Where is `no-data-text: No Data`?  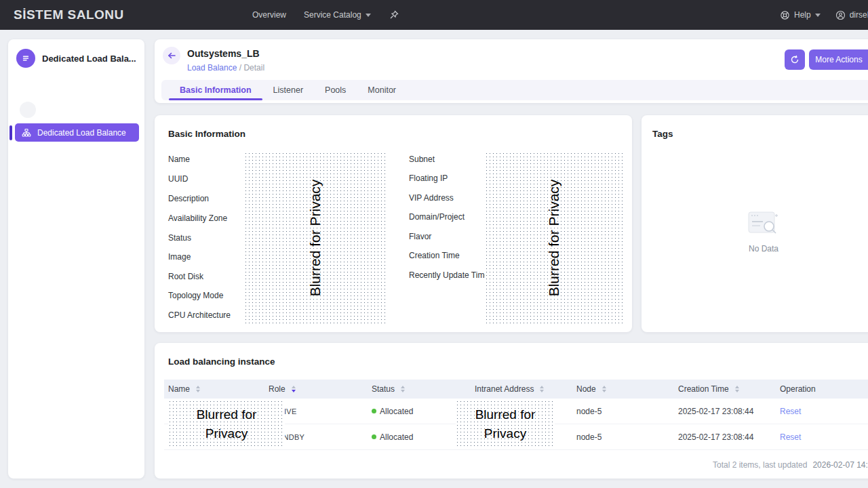 no-data-text: No Data is located at coordinates (764, 249).